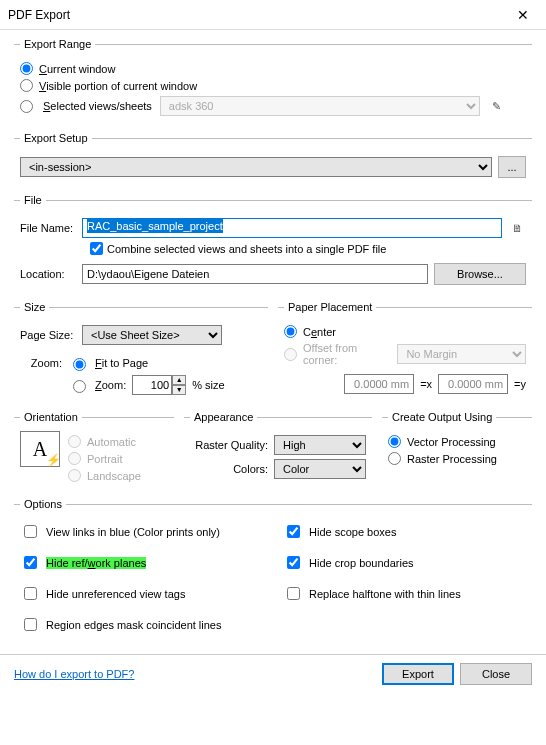  Describe the element at coordinates (418, 674) in the screenshot. I see `export-button: Export` at that location.